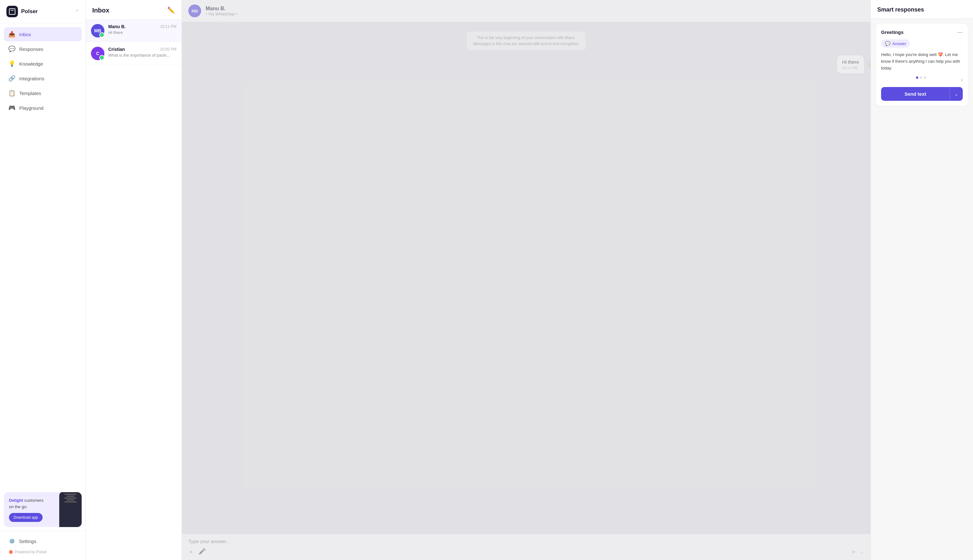 This screenshot has width=973, height=560. What do you see at coordinates (43, 49) in the screenshot?
I see `sidebar-item-responses: 💬 Responses` at bounding box center [43, 49].